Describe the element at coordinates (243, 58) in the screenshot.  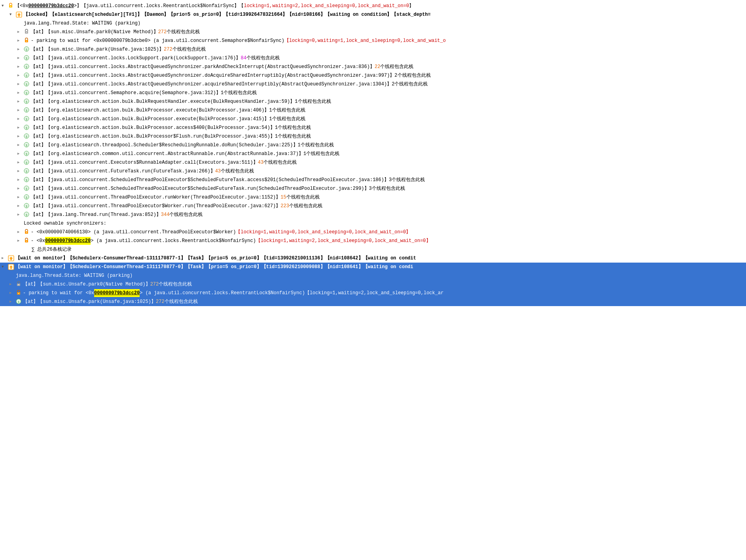
I see `text-magenta-content: 84` at that location.